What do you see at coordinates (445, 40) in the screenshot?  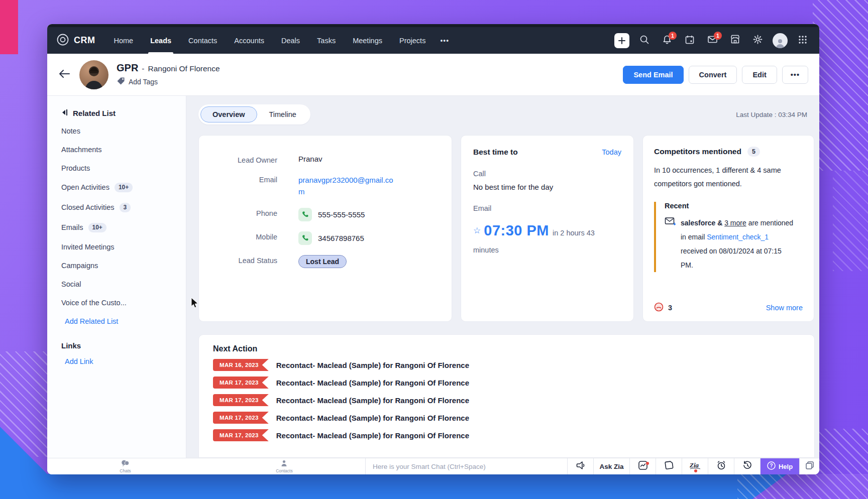 I see `nav-overflow-button: •••` at bounding box center [445, 40].